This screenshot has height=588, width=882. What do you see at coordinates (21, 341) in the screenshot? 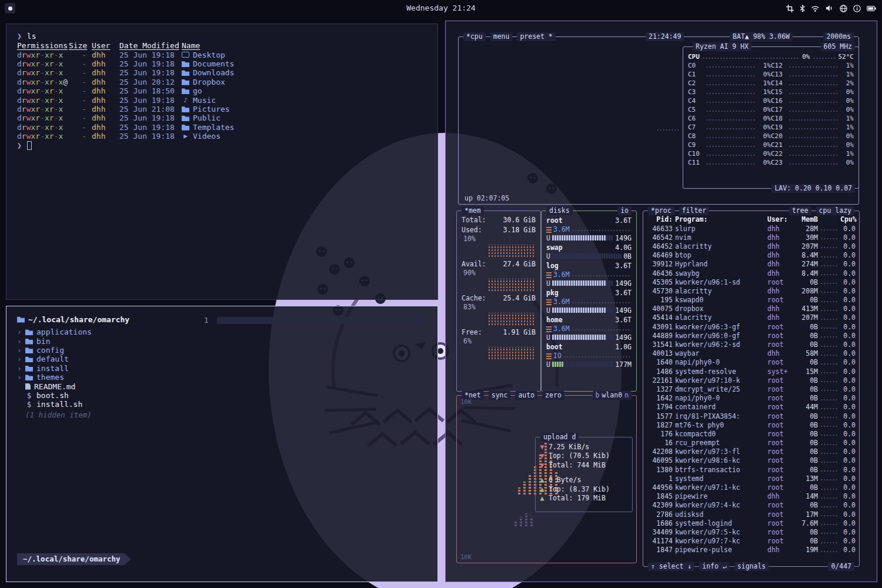
I see `chevron-icon: ›` at bounding box center [21, 341].